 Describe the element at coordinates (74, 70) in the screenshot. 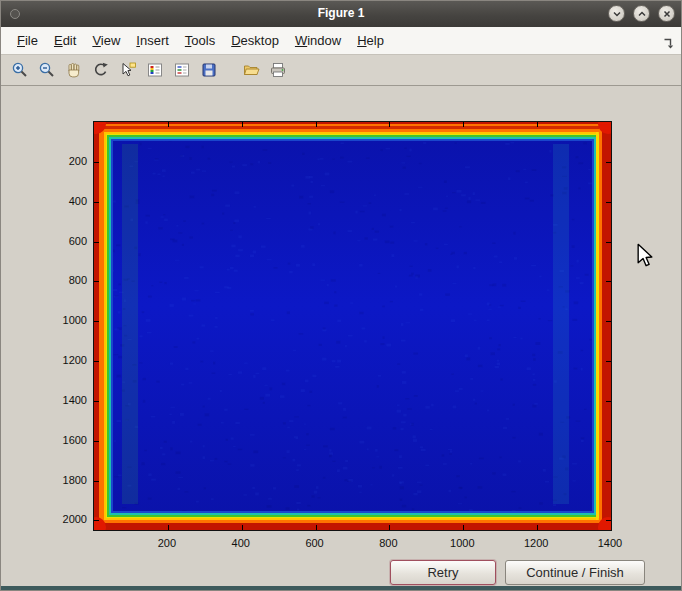

I see `pan-hand-icon` at that location.